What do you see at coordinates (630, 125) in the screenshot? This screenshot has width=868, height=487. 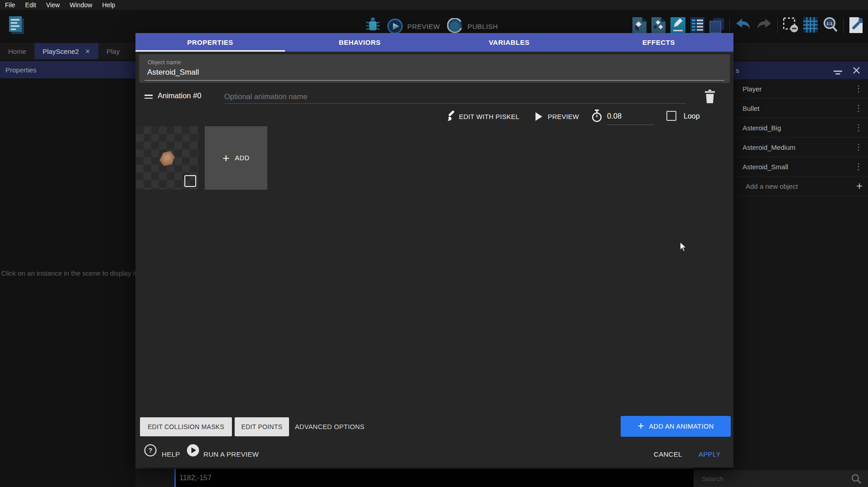 I see `time-field-underline` at bounding box center [630, 125].